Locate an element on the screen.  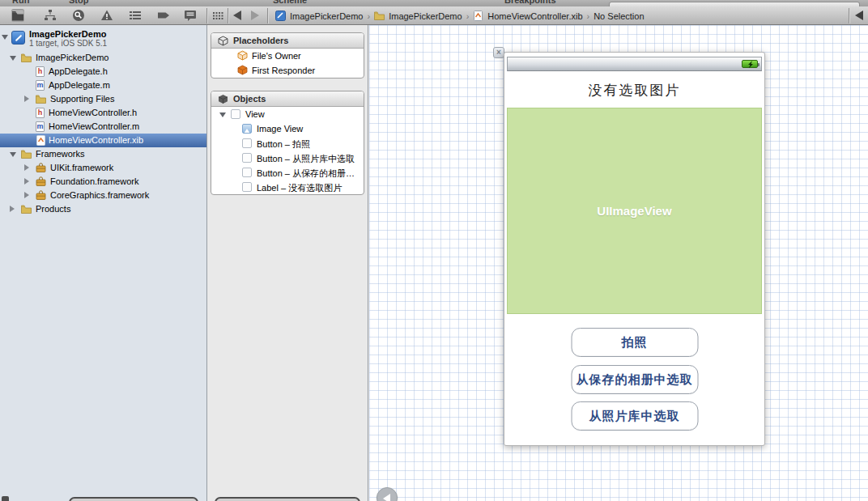
dock-item-files-owner: File's Owner is located at coordinates (287, 56).